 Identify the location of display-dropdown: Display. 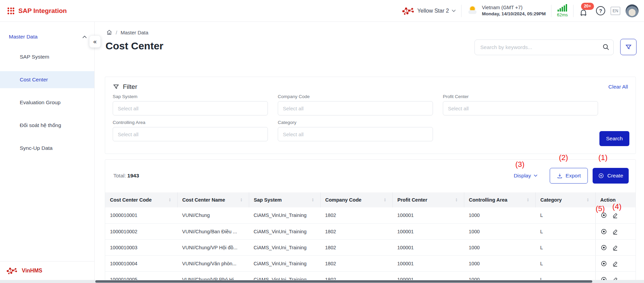
(526, 176).